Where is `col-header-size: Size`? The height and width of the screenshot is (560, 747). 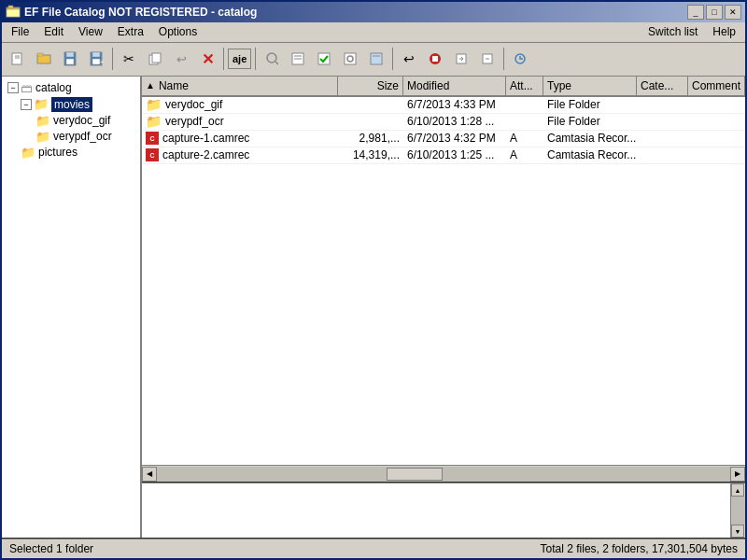
col-header-size: Size is located at coordinates (371, 86).